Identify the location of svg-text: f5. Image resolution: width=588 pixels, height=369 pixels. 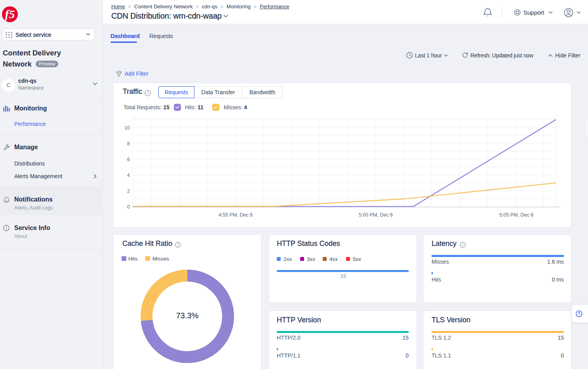
(10, 14).